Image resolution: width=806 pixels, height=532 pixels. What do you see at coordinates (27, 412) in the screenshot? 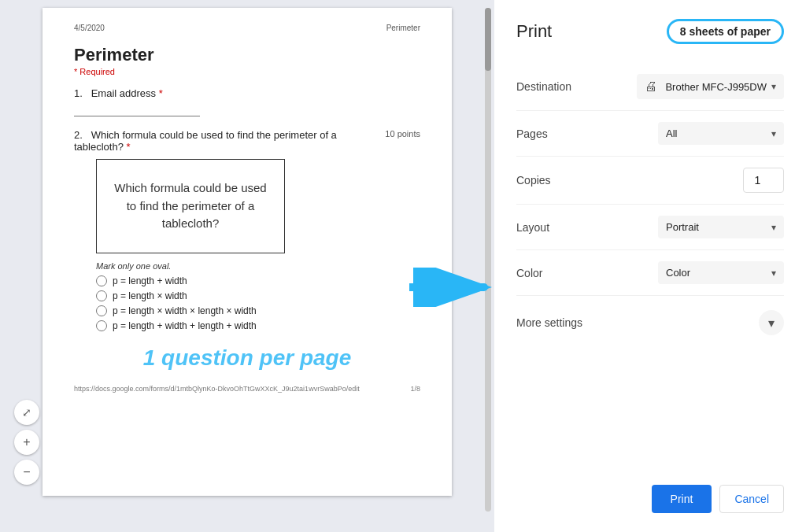
I see `expand-icon: ⤢` at bounding box center [27, 412].